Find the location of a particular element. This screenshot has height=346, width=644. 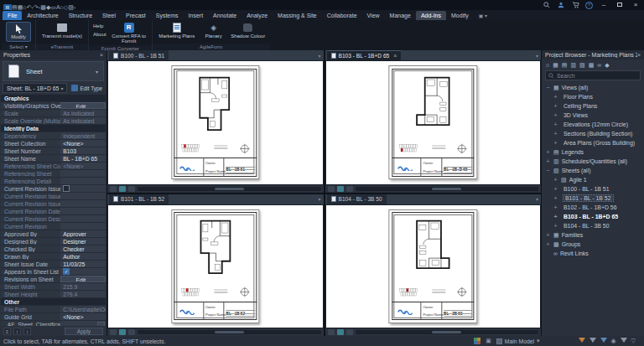

pb-settings-icon: ◆ is located at coordinates (607, 65).